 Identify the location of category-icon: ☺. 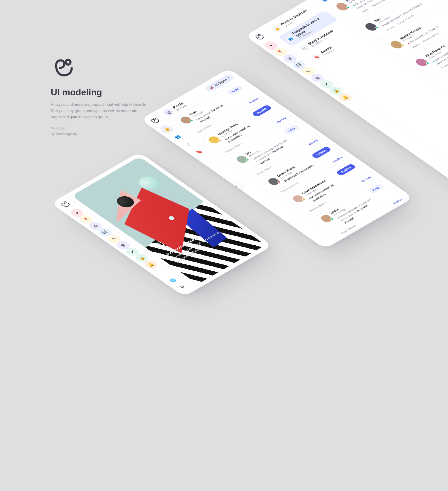
(304, 48).